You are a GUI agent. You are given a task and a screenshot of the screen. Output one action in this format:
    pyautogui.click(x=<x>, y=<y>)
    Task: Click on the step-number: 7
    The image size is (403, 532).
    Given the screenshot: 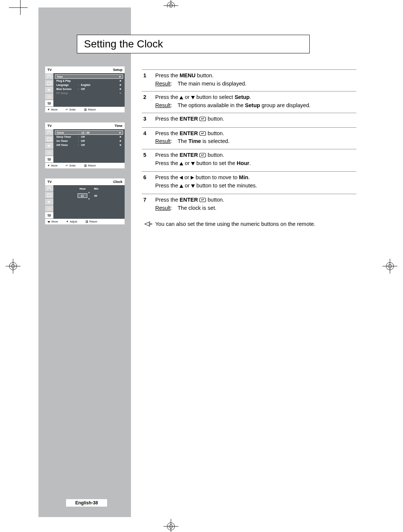 What is the action you would take?
    pyautogui.click(x=149, y=204)
    